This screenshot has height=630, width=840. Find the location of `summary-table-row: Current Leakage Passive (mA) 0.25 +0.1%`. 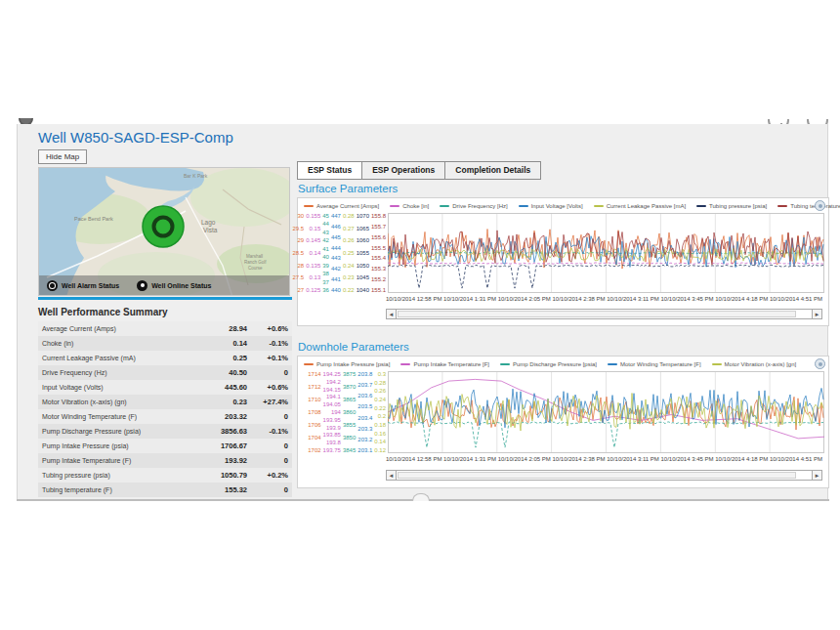

summary-table-row: Current Leakage Passive (mA) 0.25 +0.1% is located at coordinates (165, 357).